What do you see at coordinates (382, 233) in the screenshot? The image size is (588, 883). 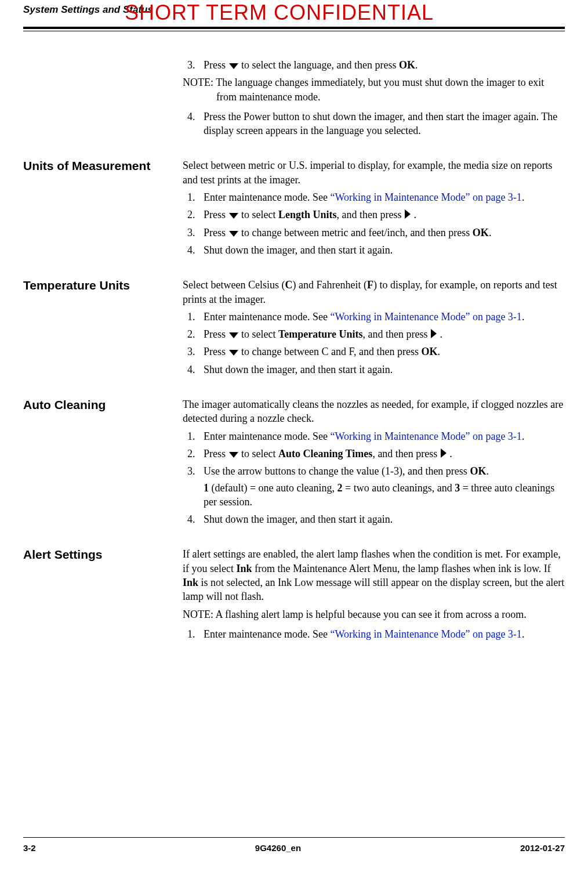 I see `step-item: 3. Press to change between metric and fe…` at bounding box center [382, 233].